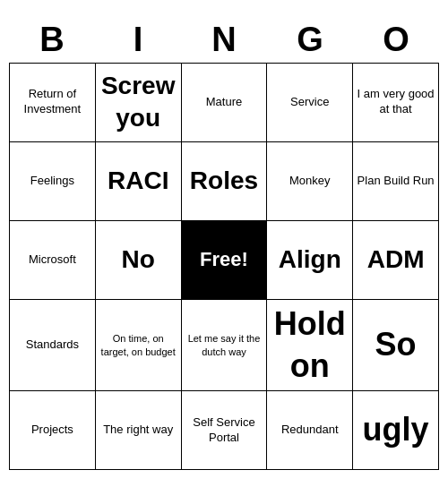 This screenshot has width=448, height=487. I want to click on bingo-cell: Align, so click(310, 261).